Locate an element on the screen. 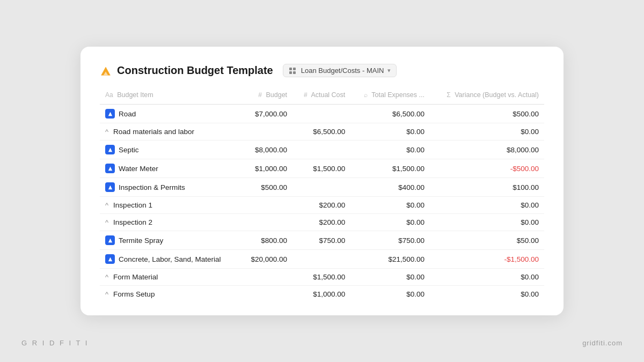 This screenshot has width=644, height=362. budget-item-cell: Concrete, Labor, Sand, Material is located at coordinates (170, 260).